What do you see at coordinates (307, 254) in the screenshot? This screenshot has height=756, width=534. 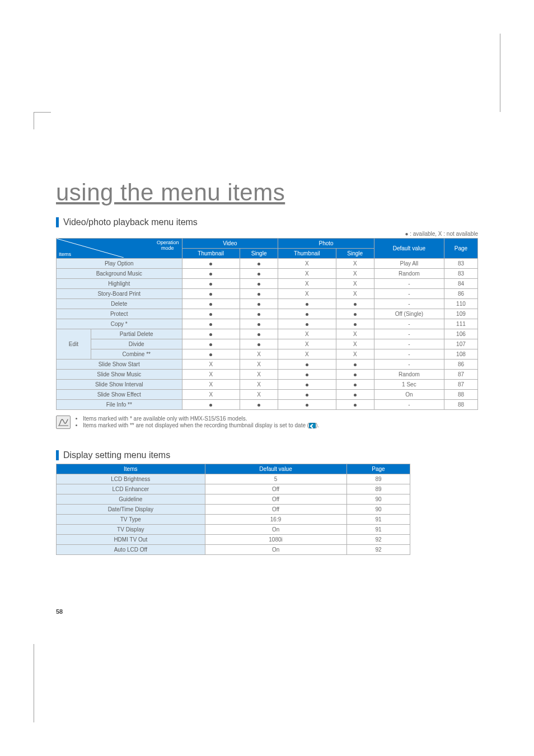 I see `header-photo-thumb: Thumbnail` at bounding box center [307, 254].